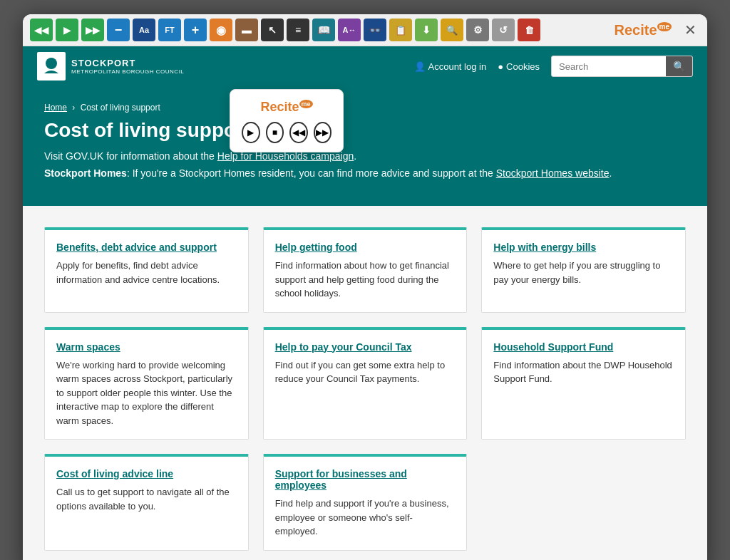  What do you see at coordinates (275, 133) in the screenshot?
I see `popup-stop-button: ■` at bounding box center [275, 133].